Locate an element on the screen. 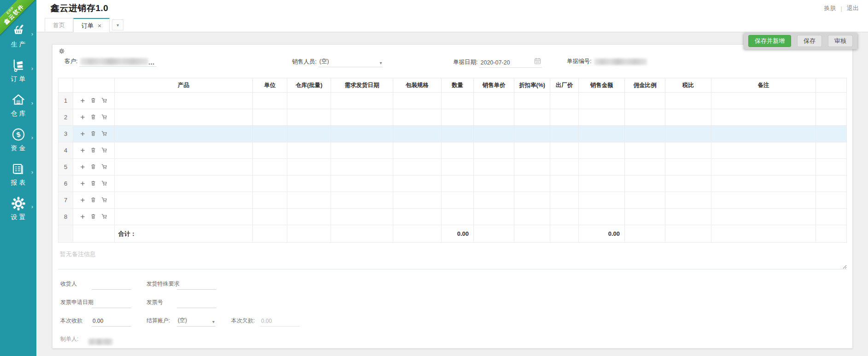 The height and width of the screenshot is (356, 868). panel-settings-gear-icon is located at coordinates (452, 51).